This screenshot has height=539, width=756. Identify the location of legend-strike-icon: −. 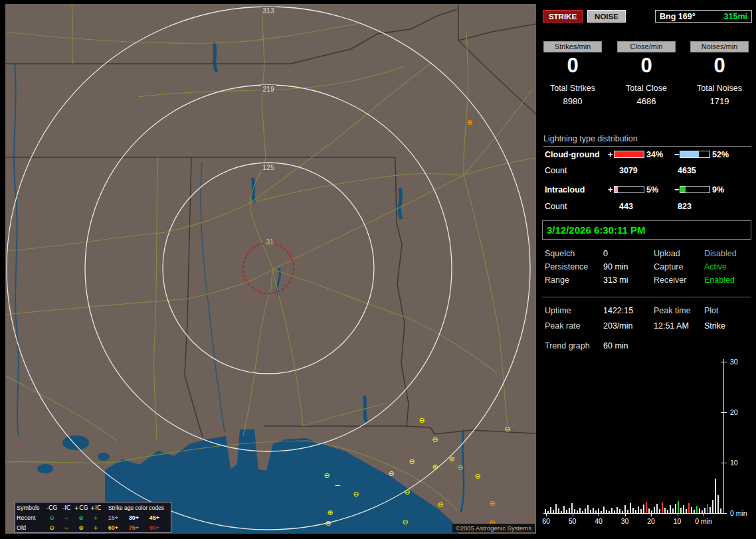
(66, 528).